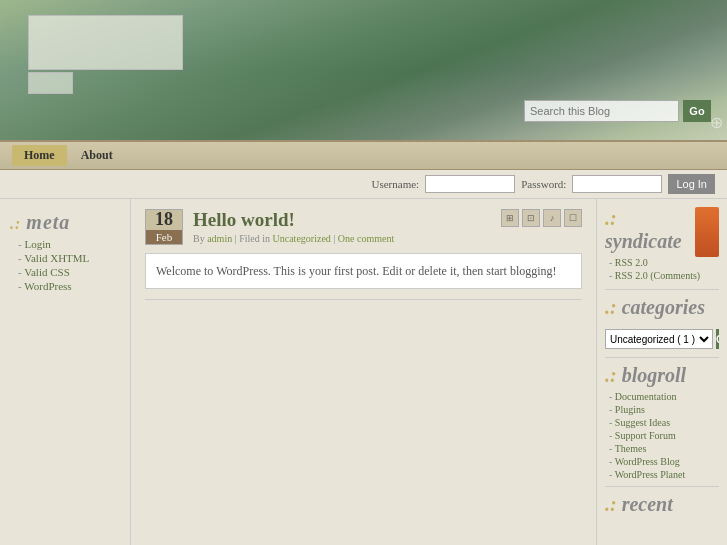 The width and height of the screenshot is (727, 545). I want to click on recent-title: .: recent, so click(662, 504).